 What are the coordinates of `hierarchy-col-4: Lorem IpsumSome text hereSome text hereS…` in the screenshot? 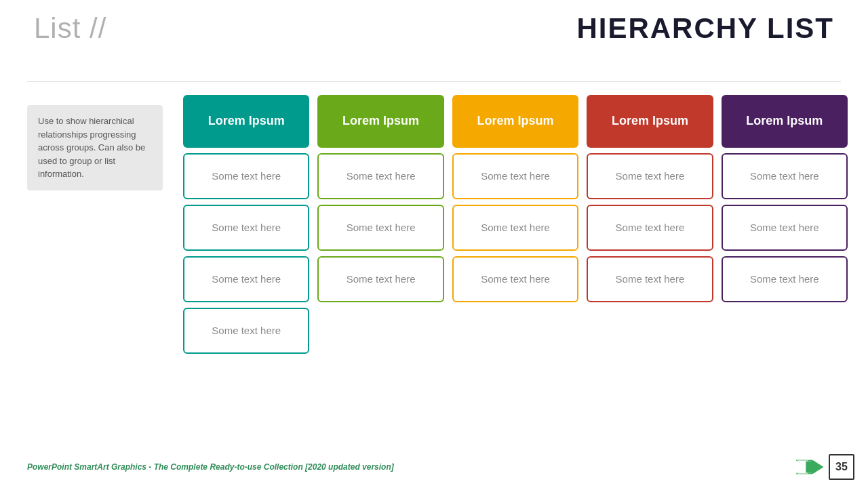 It's located at (650, 271).